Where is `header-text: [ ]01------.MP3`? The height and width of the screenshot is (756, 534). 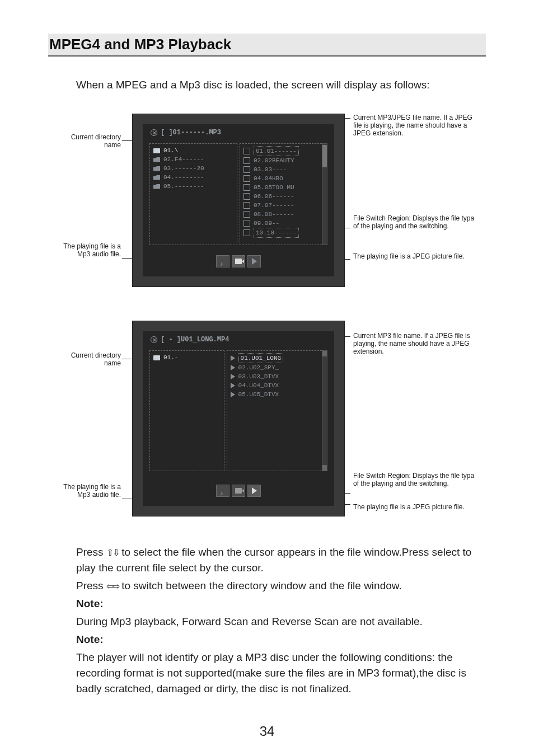 header-text: [ ]01------.MP3 is located at coordinates (191, 133).